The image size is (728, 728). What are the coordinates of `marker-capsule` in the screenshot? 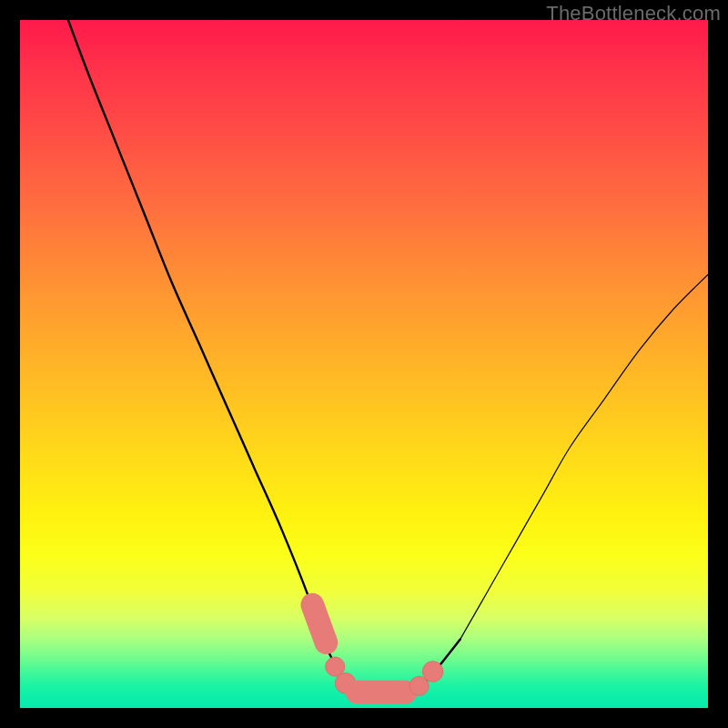 It's located at (318, 624).